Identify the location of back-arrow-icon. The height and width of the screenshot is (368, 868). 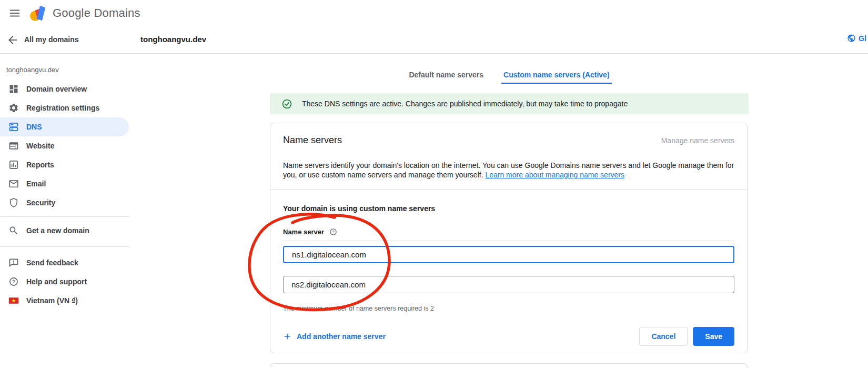
(13, 40).